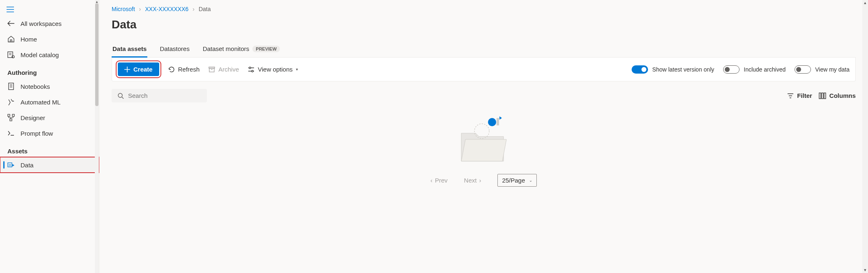 Image resolution: width=868 pixels, height=273 pixels. What do you see at coordinates (275, 69) in the screenshot?
I see `button-label: View options` at bounding box center [275, 69].